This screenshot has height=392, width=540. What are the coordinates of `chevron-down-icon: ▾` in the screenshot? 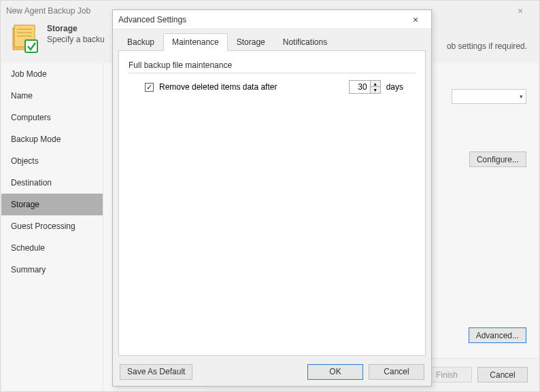 It's located at (521, 96).